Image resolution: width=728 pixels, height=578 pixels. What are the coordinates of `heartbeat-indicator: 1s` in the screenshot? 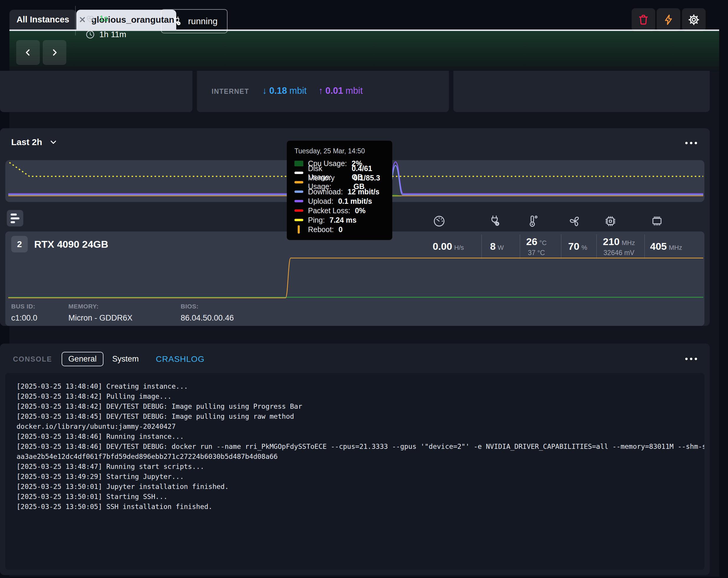 It's located at (97, 19).